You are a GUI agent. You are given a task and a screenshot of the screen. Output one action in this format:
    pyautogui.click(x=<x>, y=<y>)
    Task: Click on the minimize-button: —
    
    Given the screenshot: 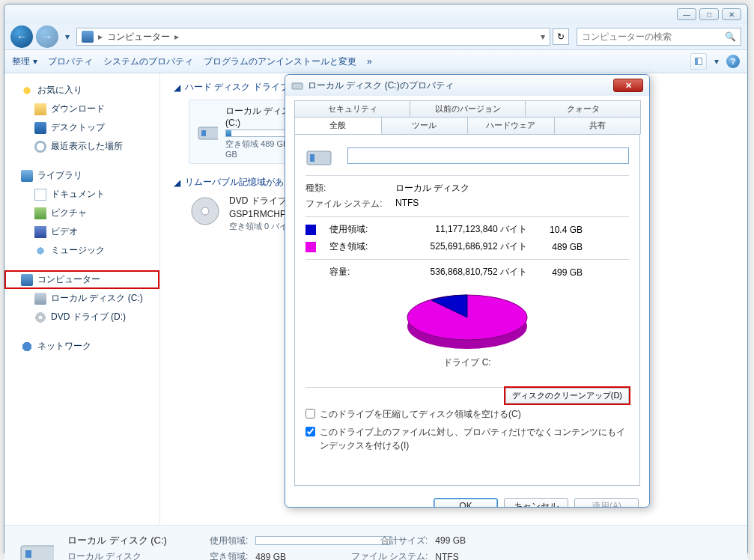 What is the action you would take?
    pyautogui.click(x=687, y=14)
    